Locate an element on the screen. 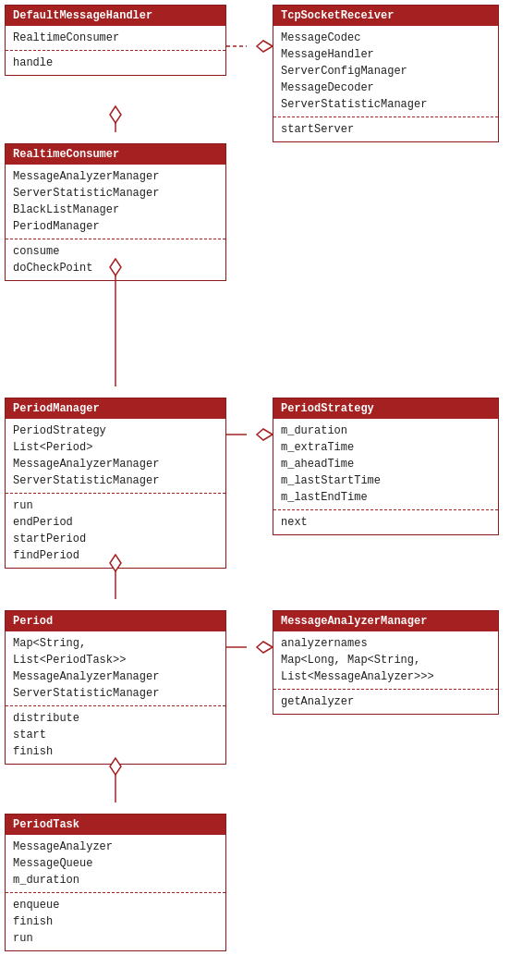  class-TcpSocketReceiver: TcpSocketReceiver MessageCodec MessageHa… is located at coordinates (386, 74).